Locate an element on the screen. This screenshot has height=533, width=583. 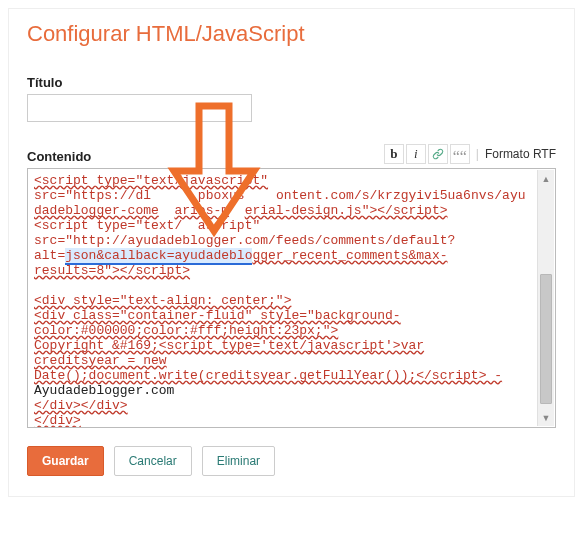
title-label: Título is located at coordinates (292, 82).